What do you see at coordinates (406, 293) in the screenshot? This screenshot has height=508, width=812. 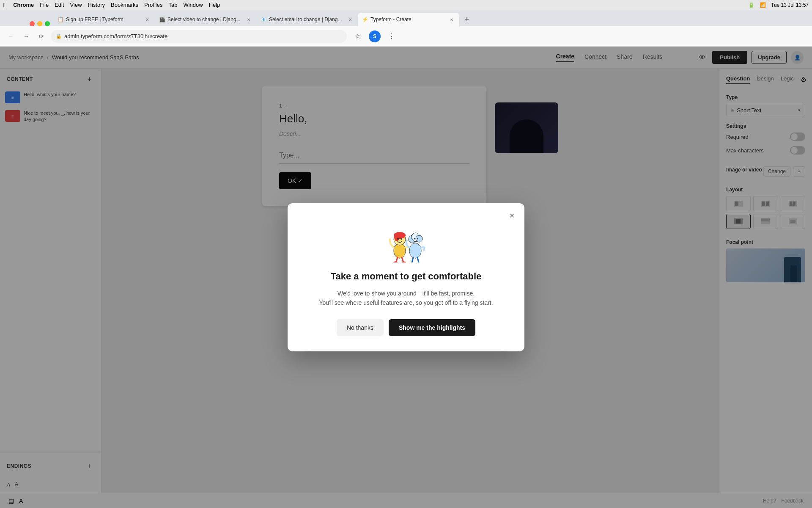 I see `modal-desc-line1: We'd love to show you around—it'll be fa…` at bounding box center [406, 293].